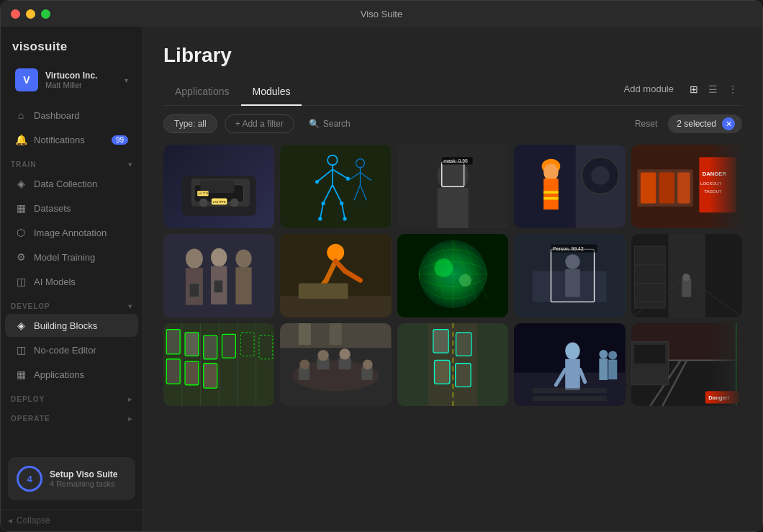 This screenshot has width=763, height=532. Describe the element at coordinates (694, 89) in the screenshot. I see `grid-view-button: ⊞` at that location.